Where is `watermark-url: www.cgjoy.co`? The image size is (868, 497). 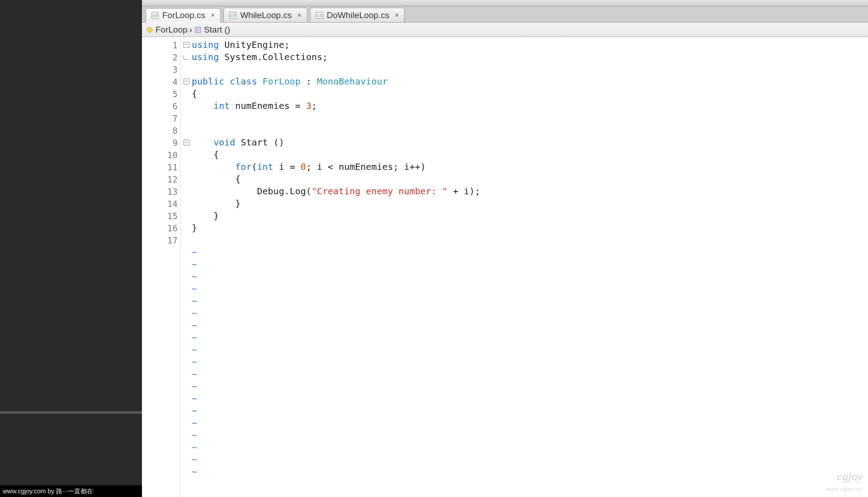 watermark-url: www.cgjoy.co is located at coordinates (844, 489).